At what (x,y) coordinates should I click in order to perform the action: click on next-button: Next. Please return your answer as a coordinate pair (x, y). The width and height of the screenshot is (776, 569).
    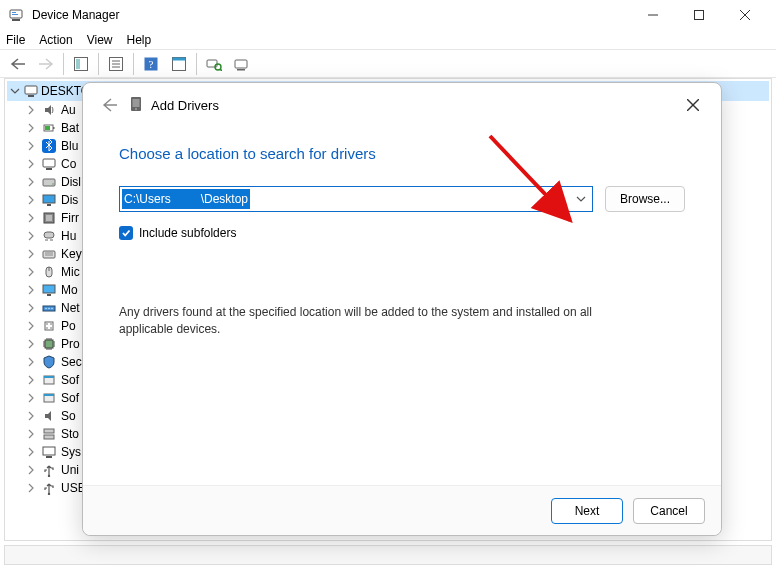
    Looking at the image, I should click on (587, 511).